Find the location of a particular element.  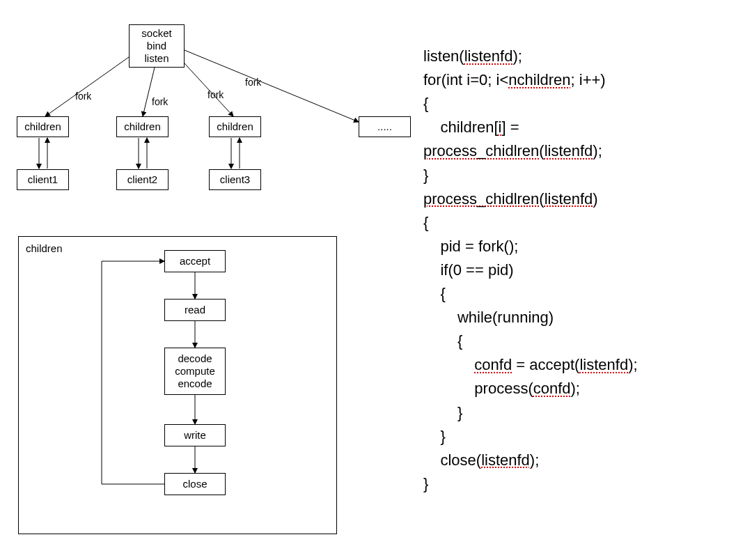

flow-step-write-label: write is located at coordinates (195, 435).